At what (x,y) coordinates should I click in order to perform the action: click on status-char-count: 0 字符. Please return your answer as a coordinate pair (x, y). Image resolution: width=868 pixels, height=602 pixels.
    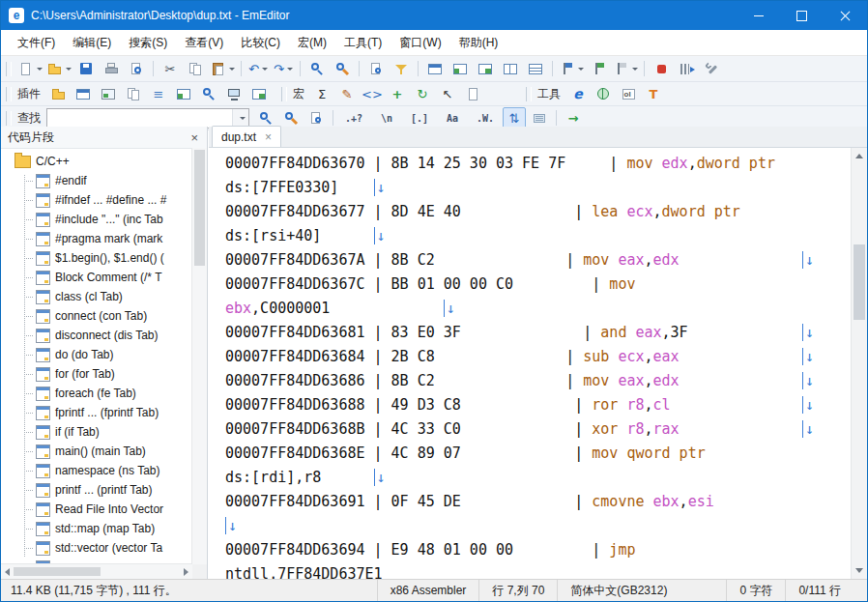
    Looking at the image, I should click on (756, 590).